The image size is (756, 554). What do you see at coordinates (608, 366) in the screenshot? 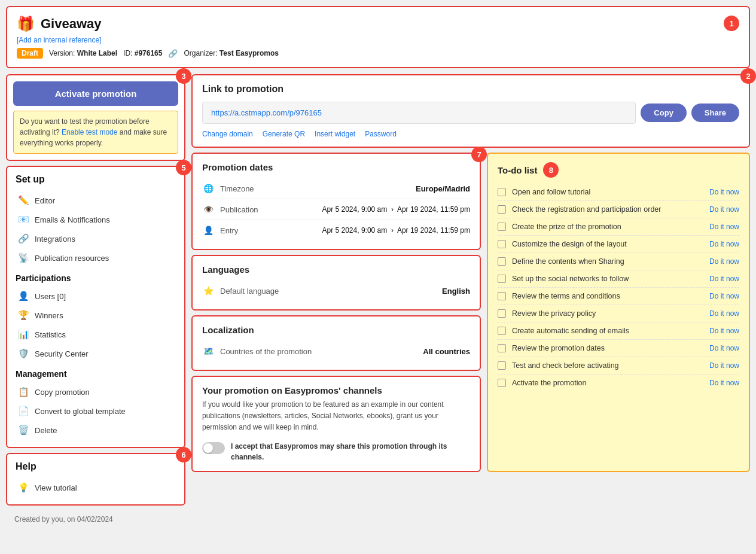
I see `todo-label-10: Test and check before activating` at bounding box center [608, 366].